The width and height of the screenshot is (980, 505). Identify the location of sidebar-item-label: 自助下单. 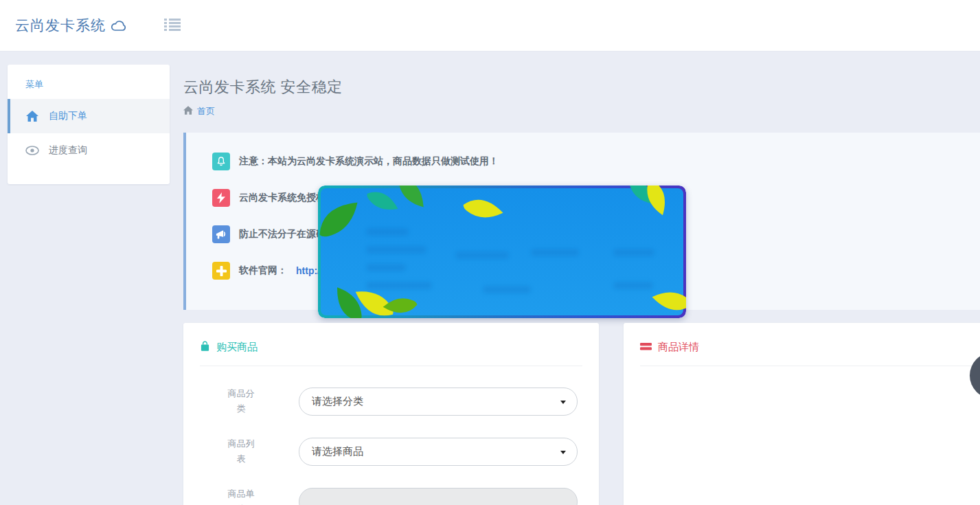
(68, 116).